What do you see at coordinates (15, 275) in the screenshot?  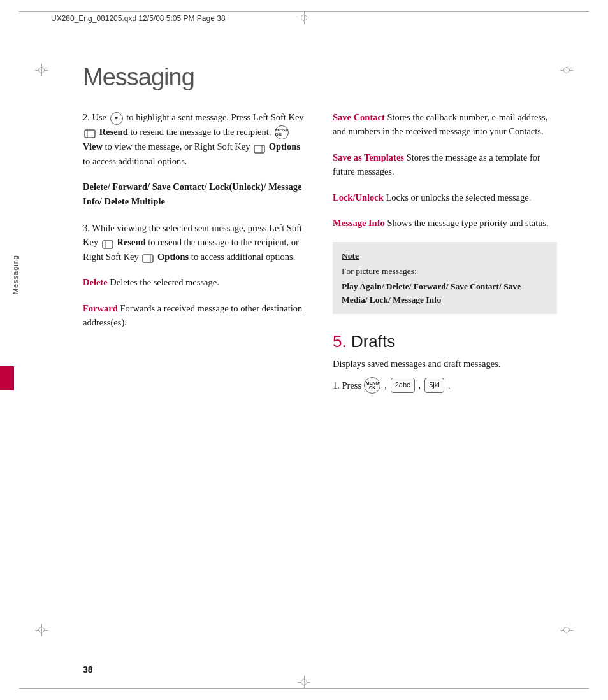 I see `sidebar-text: Messaging` at bounding box center [15, 275].